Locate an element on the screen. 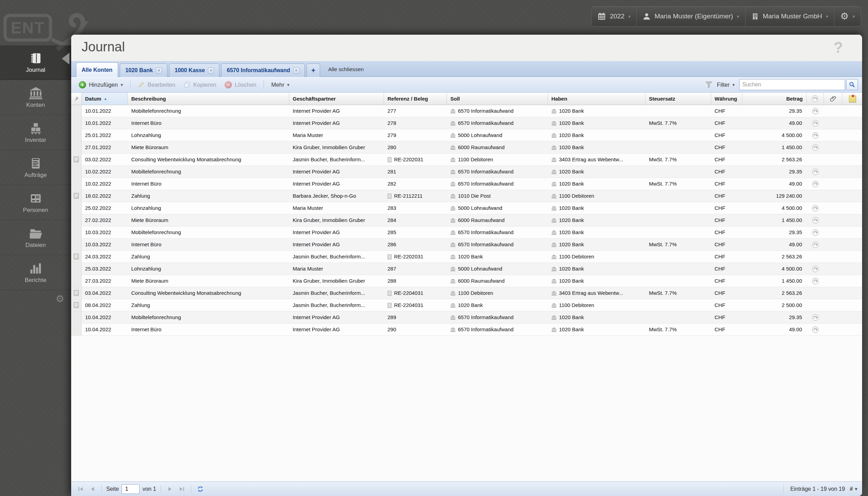  copy-button: Kopieren is located at coordinates (200, 85).